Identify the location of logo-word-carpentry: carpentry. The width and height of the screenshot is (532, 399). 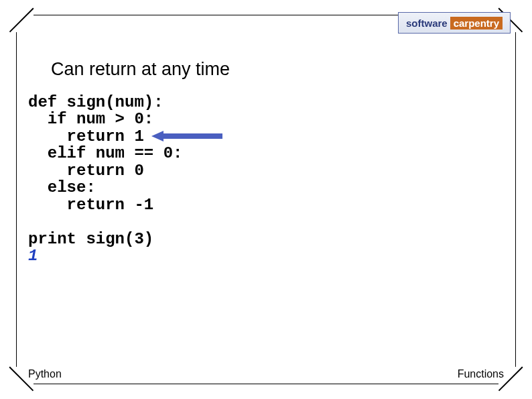
(476, 23).